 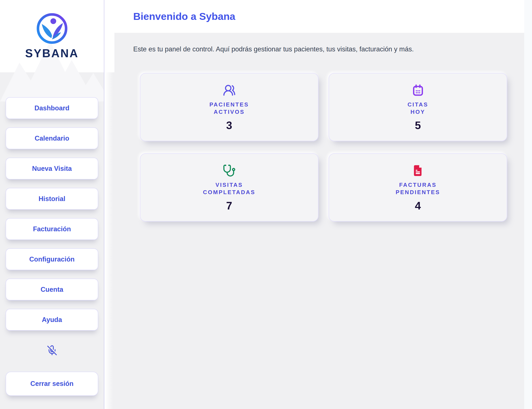 What do you see at coordinates (319, 43) in the screenshot?
I see `welcome-subtitle: Este es tu panel de control. Aquí podrás…` at bounding box center [319, 43].